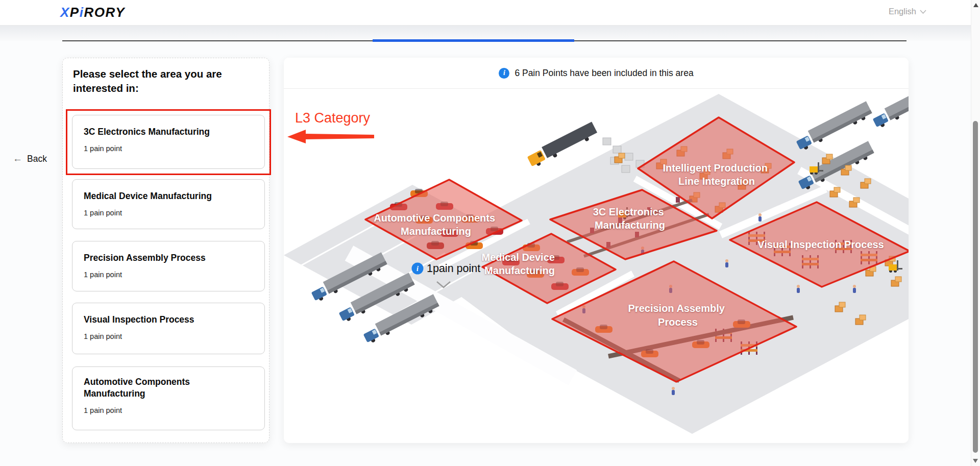 Image resolution: width=980 pixels, height=466 pixels. I want to click on language-selector: English, so click(908, 11).